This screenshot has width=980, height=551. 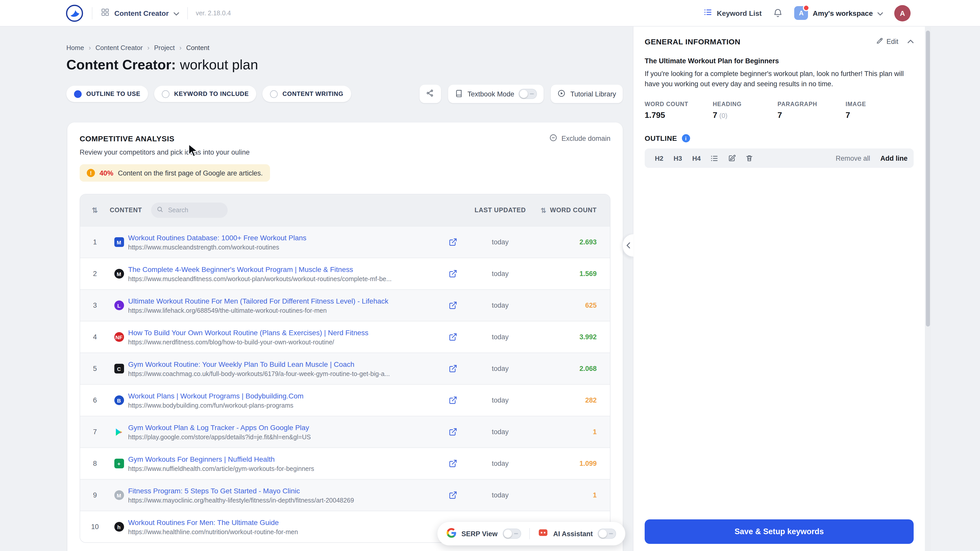 I want to click on app-logo-icon, so click(x=75, y=13).